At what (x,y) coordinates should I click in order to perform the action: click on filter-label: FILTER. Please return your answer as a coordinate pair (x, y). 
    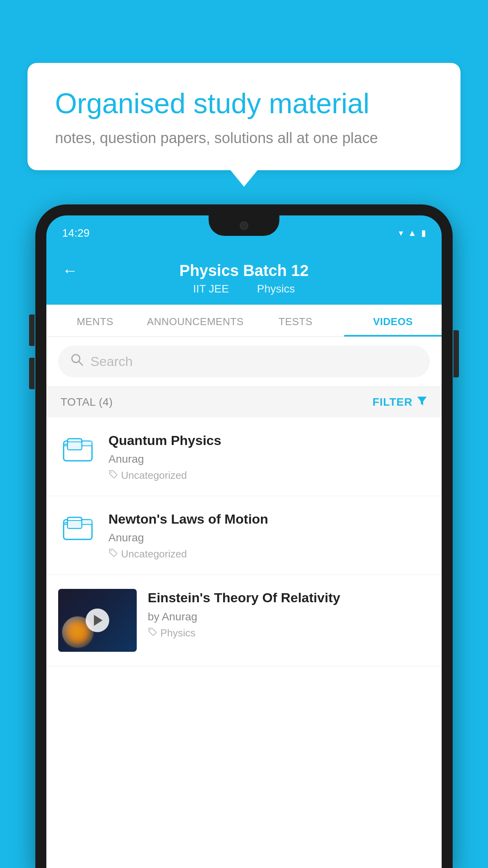
    Looking at the image, I should click on (393, 402).